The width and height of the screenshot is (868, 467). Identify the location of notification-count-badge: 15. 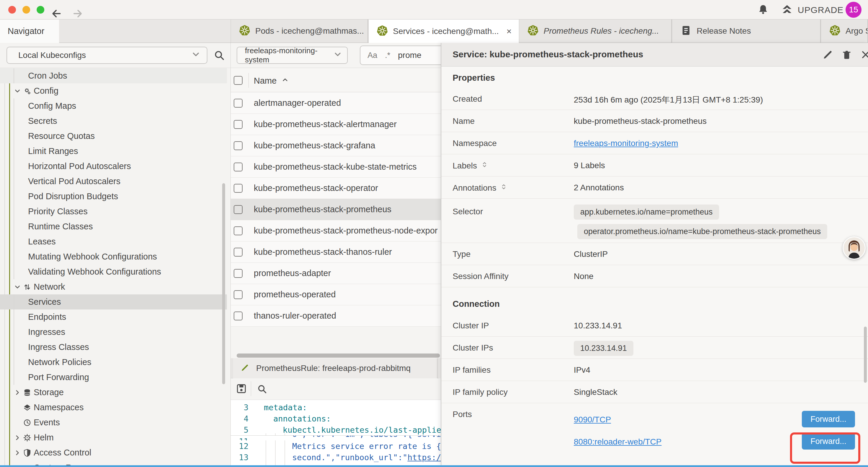
(854, 10).